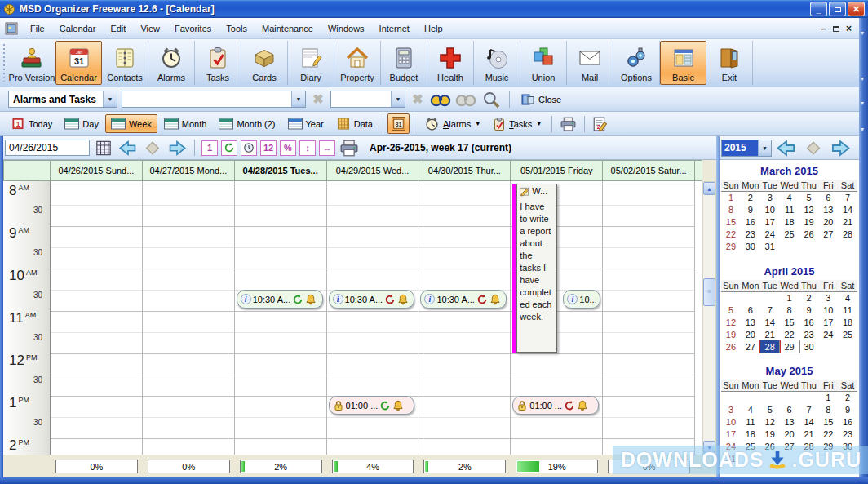 The height and width of the screenshot is (484, 868). I want to click on next-months-button, so click(840, 149).